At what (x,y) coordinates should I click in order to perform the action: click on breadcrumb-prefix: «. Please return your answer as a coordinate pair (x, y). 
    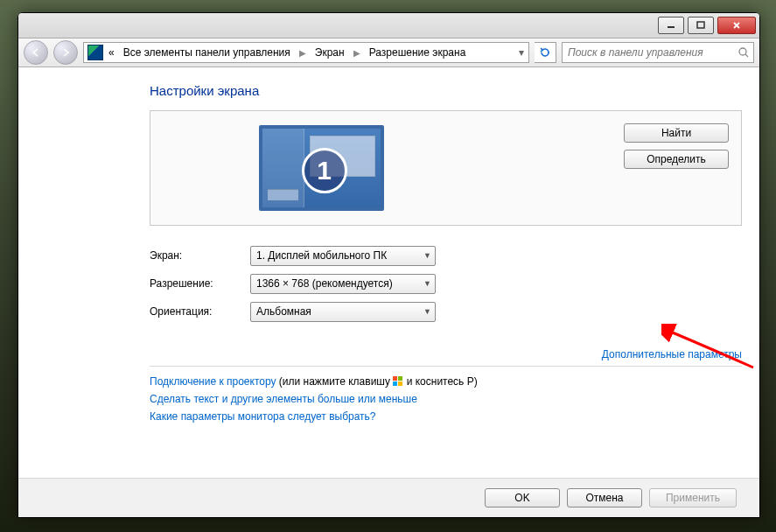
    Looking at the image, I should click on (112, 52).